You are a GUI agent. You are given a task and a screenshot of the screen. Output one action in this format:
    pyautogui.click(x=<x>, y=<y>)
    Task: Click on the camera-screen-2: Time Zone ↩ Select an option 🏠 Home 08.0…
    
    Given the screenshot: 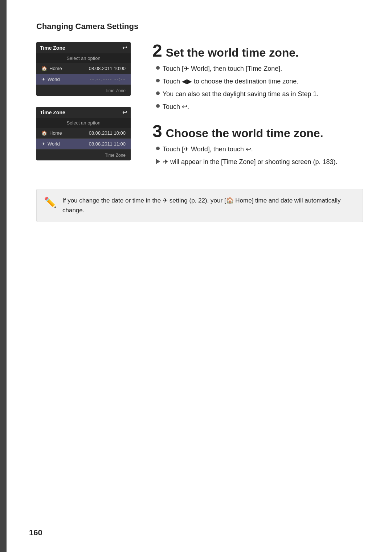 What is the action you would take?
    pyautogui.click(x=83, y=134)
    